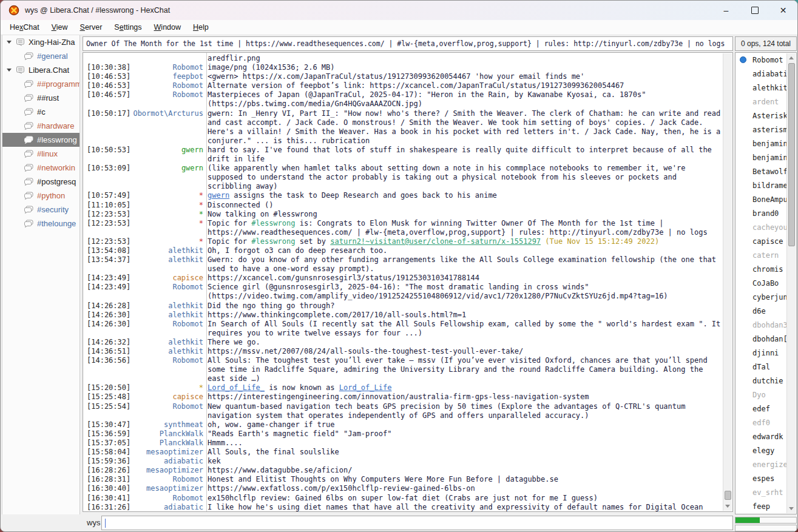 The image size is (798, 532). I want to click on nickname: PlanckWalk, so click(167, 434).